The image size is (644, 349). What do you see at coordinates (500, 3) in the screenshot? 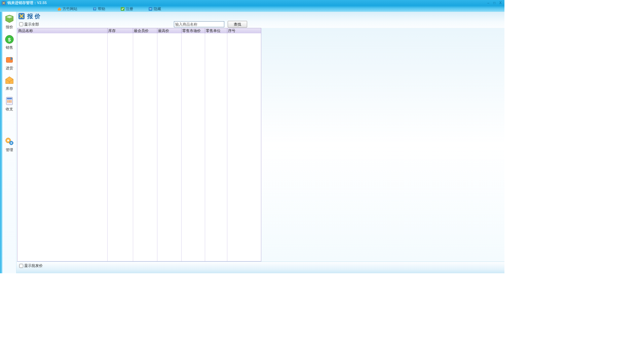
I see `close-button: X` at bounding box center [500, 3].